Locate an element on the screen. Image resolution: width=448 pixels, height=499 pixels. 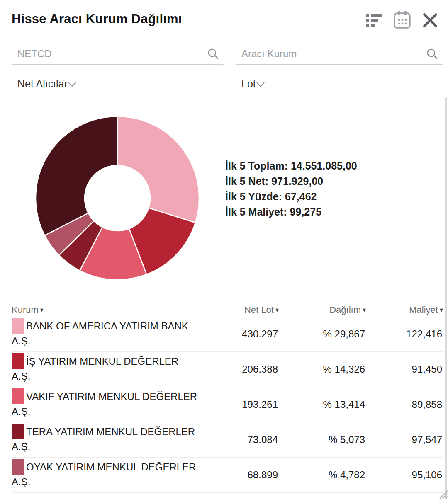
broker-table-header: Kurum▾ Net Lot▾ Dağılım▾ Maliyet▾ is located at coordinates (227, 310).